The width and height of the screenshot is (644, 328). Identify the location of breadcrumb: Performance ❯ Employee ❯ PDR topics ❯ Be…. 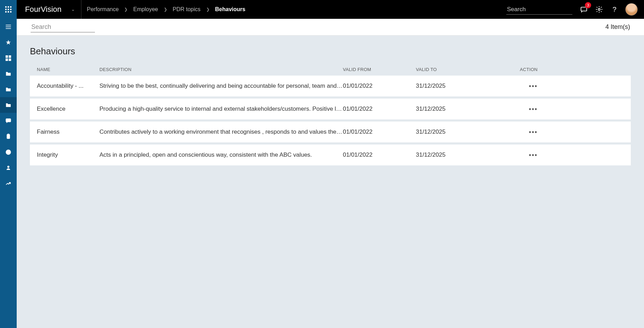
(166, 9).